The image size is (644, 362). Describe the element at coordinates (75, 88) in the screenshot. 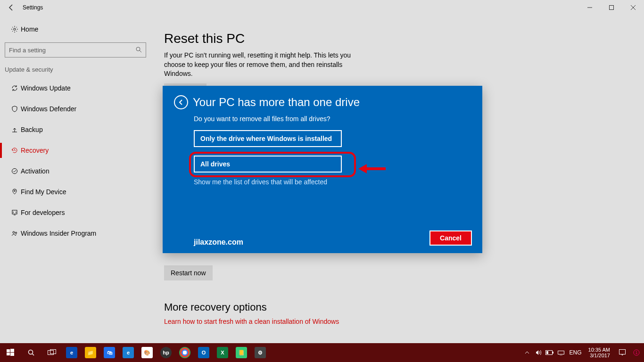

I see `sidebar-item-windows-update: Windows Update` at that location.